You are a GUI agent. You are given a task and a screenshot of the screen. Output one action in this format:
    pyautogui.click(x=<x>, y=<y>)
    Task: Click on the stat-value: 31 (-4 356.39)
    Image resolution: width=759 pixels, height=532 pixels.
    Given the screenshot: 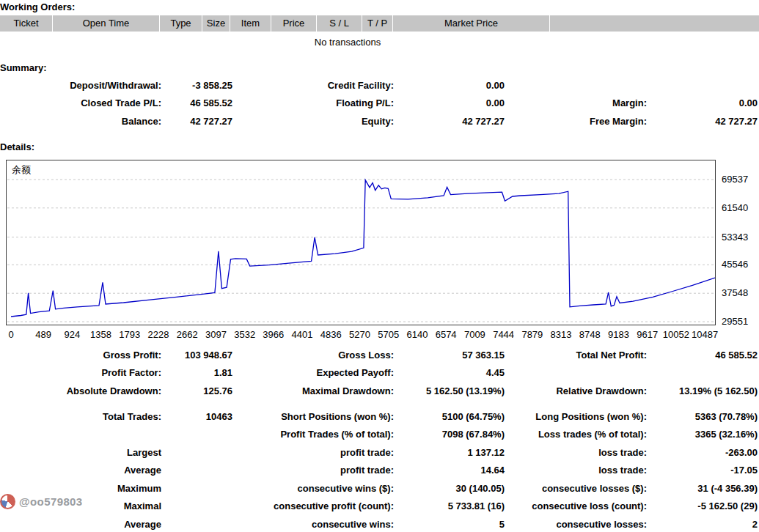 What is the action you would take?
    pyautogui.click(x=703, y=488)
    